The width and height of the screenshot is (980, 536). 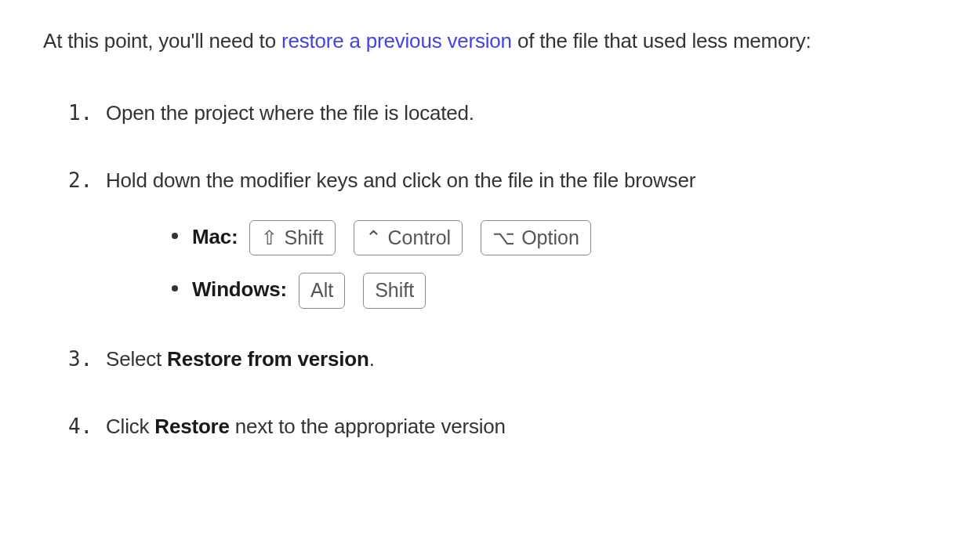 I want to click on step-3-after: ., so click(x=372, y=359).